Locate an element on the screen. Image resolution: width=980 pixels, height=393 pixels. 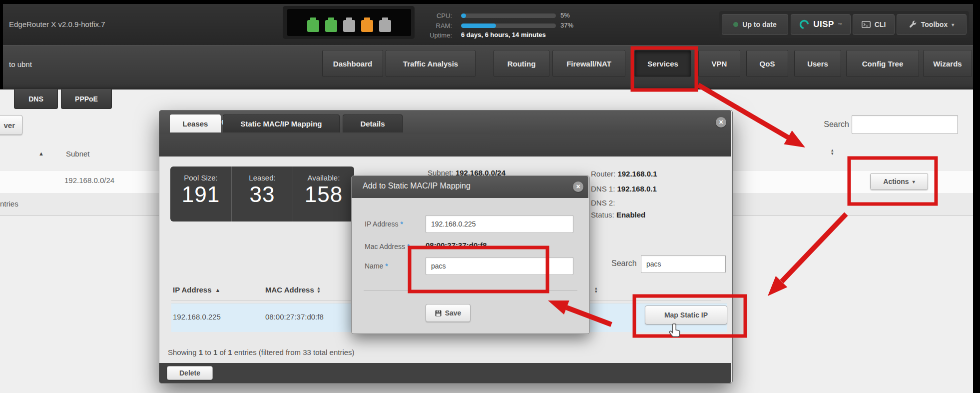
info-router-label: Router: is located at coordinates (603, 174).